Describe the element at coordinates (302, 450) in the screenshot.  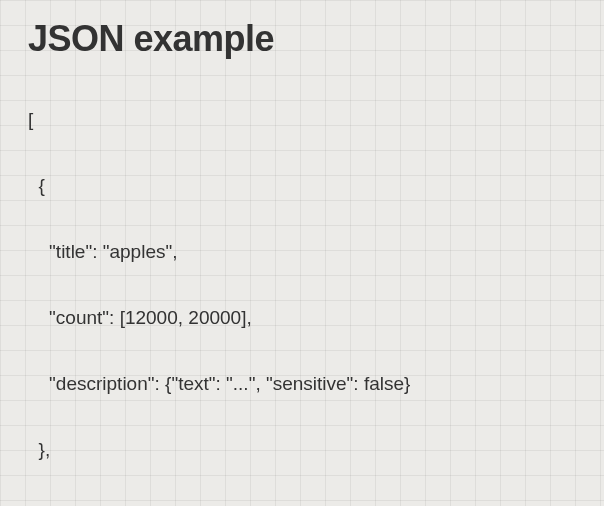
I see `code-line: },` at that location.